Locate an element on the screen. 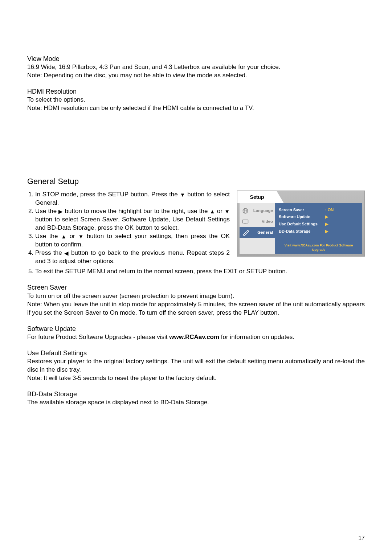 The image size is (392, 556). page-number: 17 is located at coordinates (362, 538).